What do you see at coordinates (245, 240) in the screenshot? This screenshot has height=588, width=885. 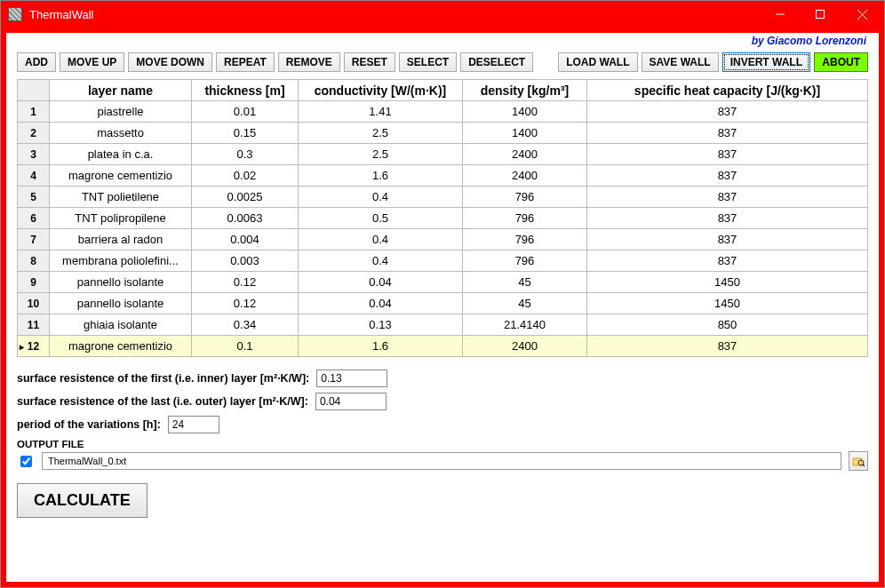 I see `cell-thickness: 0.004` at bounding box center [245, 240].